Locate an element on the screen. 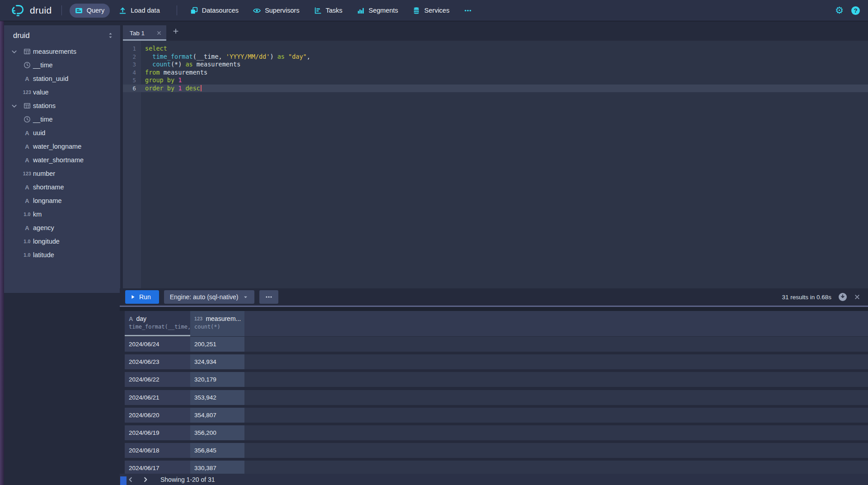 This screenshot has width=868, height=485. column-label: latitude is located at coordinates (43, 255).